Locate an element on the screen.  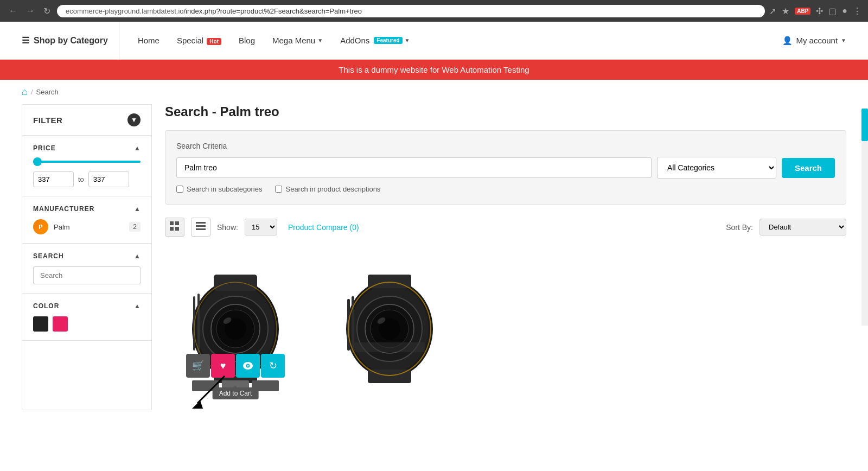
breadcrumb-current: Search is located at coordinates (48, 92).